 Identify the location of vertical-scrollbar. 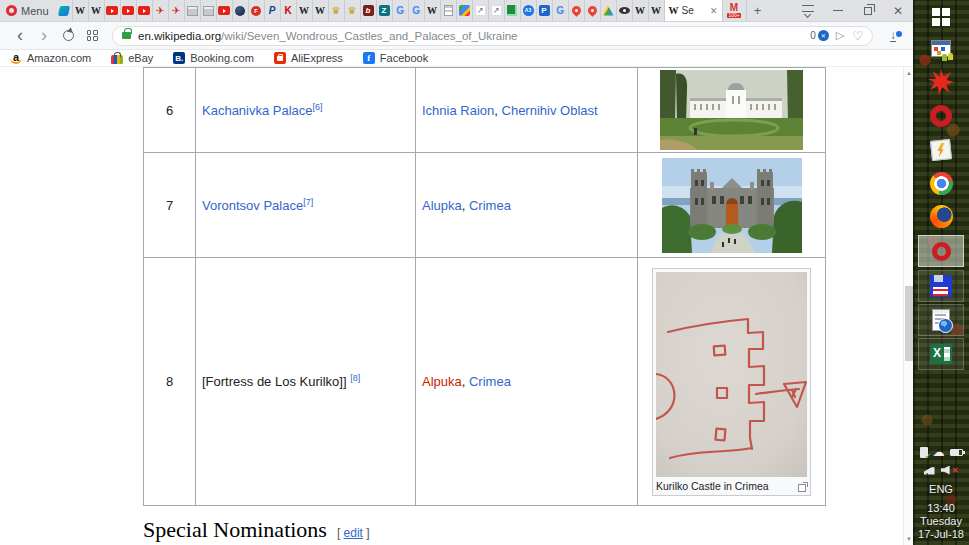
(908, 306).